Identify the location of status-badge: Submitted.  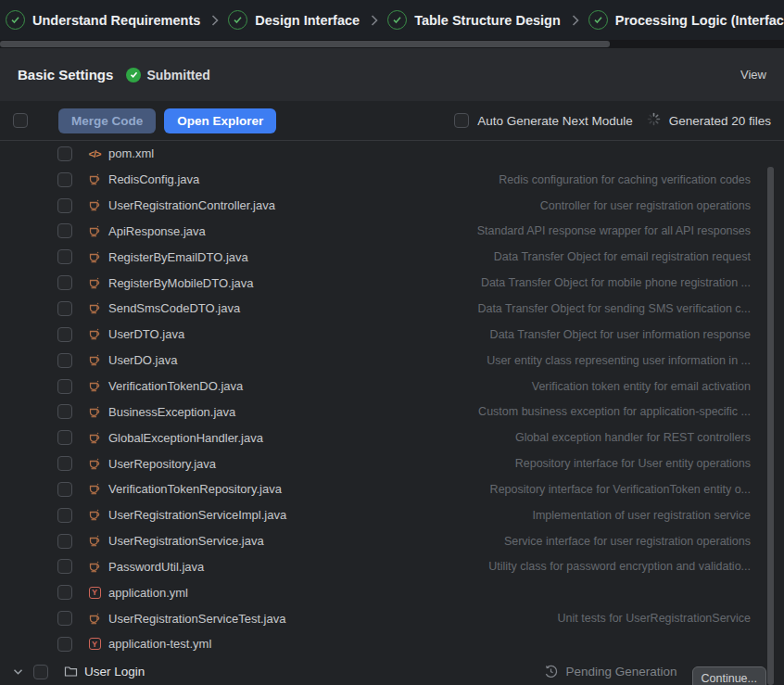
(168, 75).